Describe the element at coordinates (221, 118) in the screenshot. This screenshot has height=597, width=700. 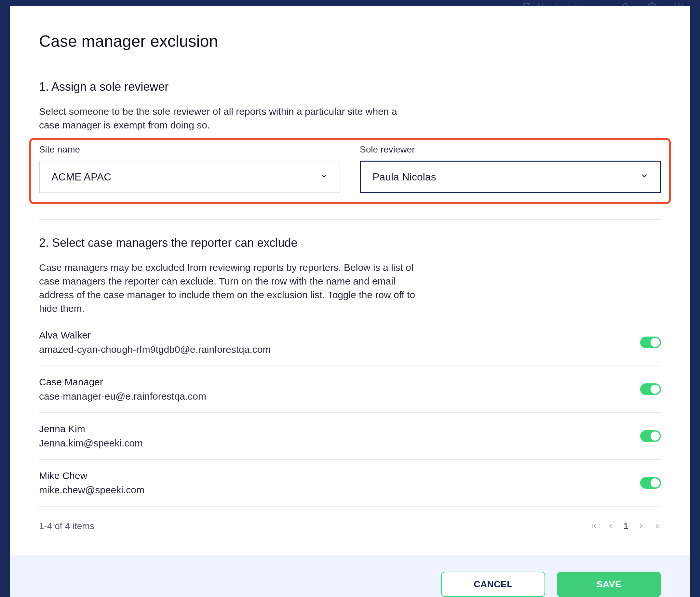
I see `section1-desc: Select someone to be the sole reviewer o…` at that location.